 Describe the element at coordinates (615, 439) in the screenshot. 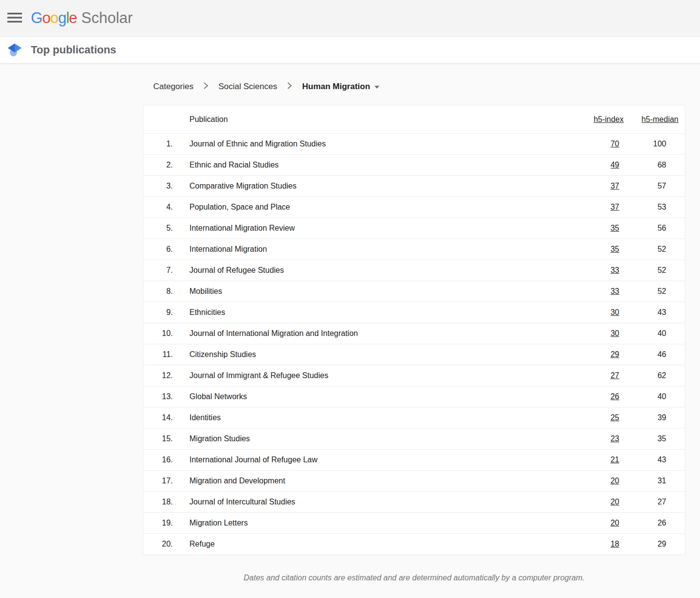

I see `row-h5-index-link: 23` at that location.